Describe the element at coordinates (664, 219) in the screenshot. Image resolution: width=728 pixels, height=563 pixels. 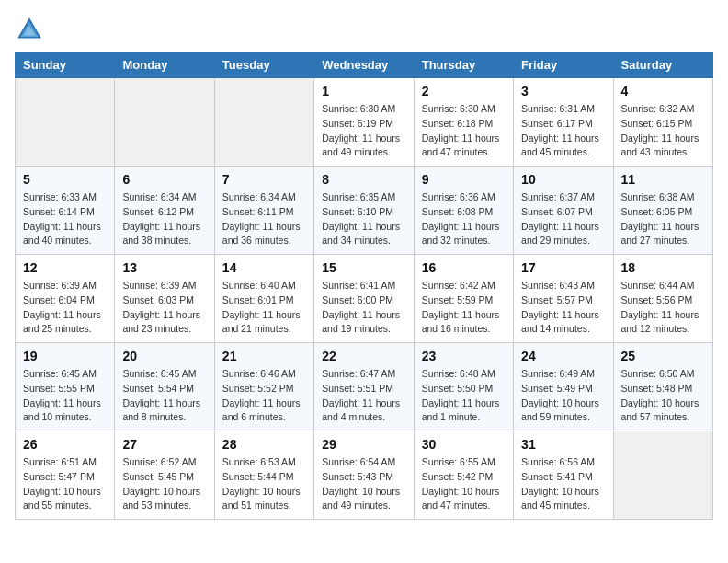
I see `day-info: Sunrise: 6:38 AMSunset: 6:05 PMDaylight:…` at that location.